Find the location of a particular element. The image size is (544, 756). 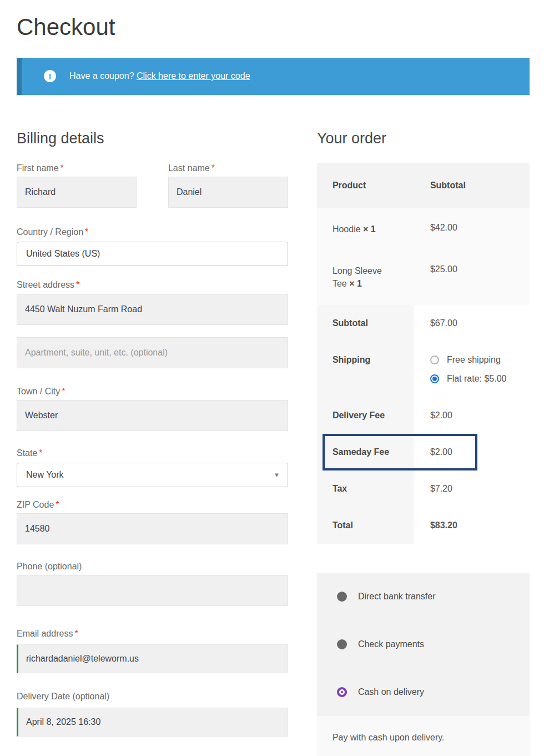

shipping-label: Shipping is located at coordinates (365, 369).